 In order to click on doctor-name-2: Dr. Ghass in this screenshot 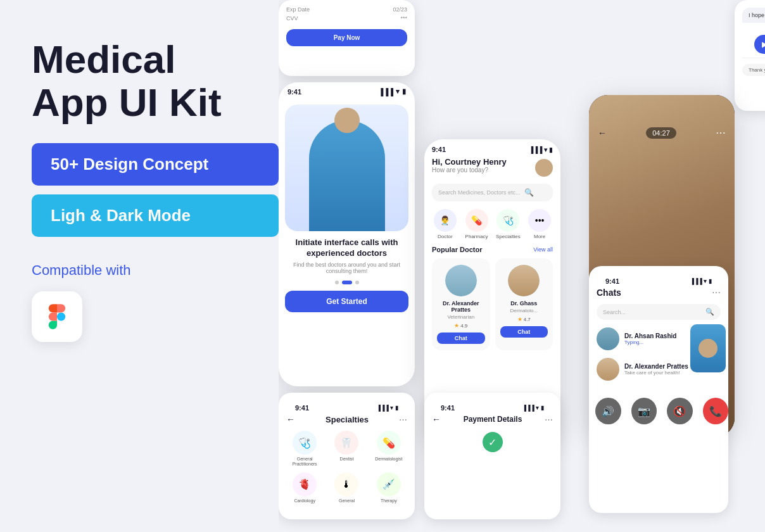, I will do `click(524, 303)`.